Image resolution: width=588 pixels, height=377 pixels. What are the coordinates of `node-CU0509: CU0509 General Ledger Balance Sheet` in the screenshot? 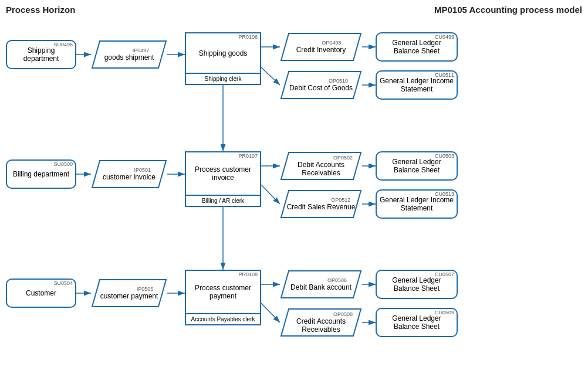 It's located at (417, 322).